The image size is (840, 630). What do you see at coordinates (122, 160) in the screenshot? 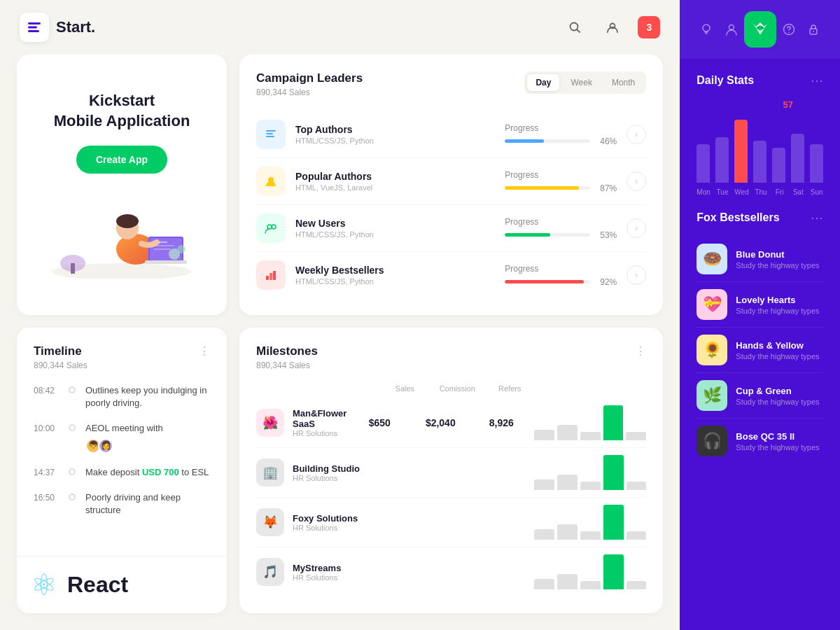
I see `create-app-button: Create App` at bounding box center [122, 160].